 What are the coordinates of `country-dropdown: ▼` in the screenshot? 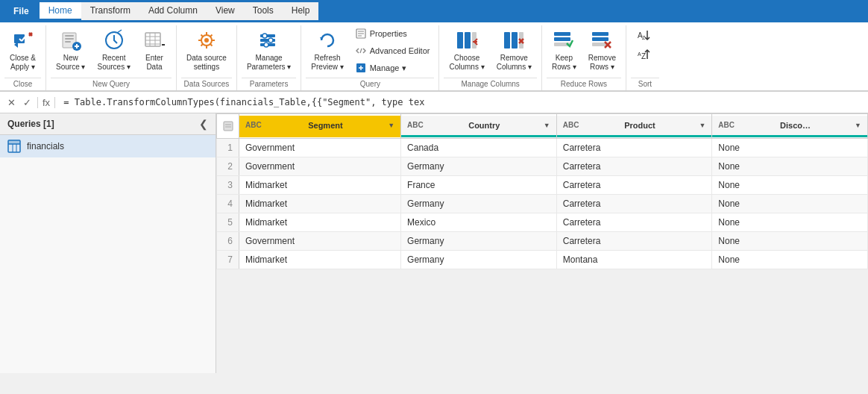 It's located at (547, 125).